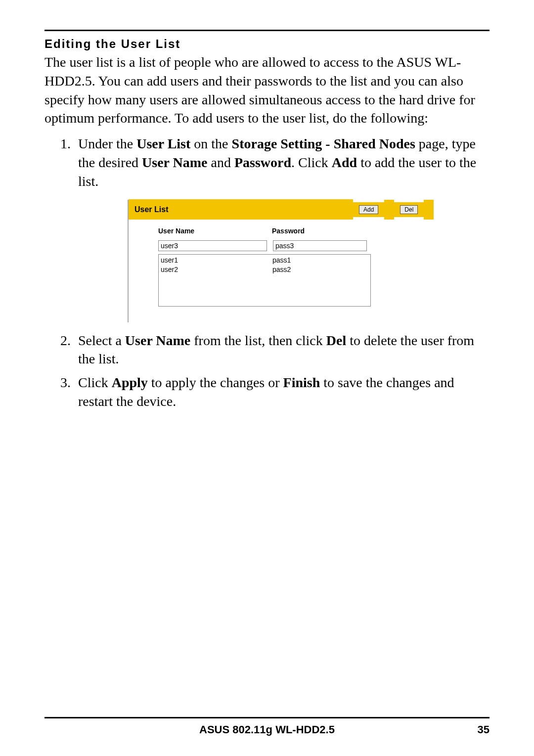  What do you see at coordinates (312, 162) in the screenshot?
I see `text: . Click` at bounding box center [312, 162].